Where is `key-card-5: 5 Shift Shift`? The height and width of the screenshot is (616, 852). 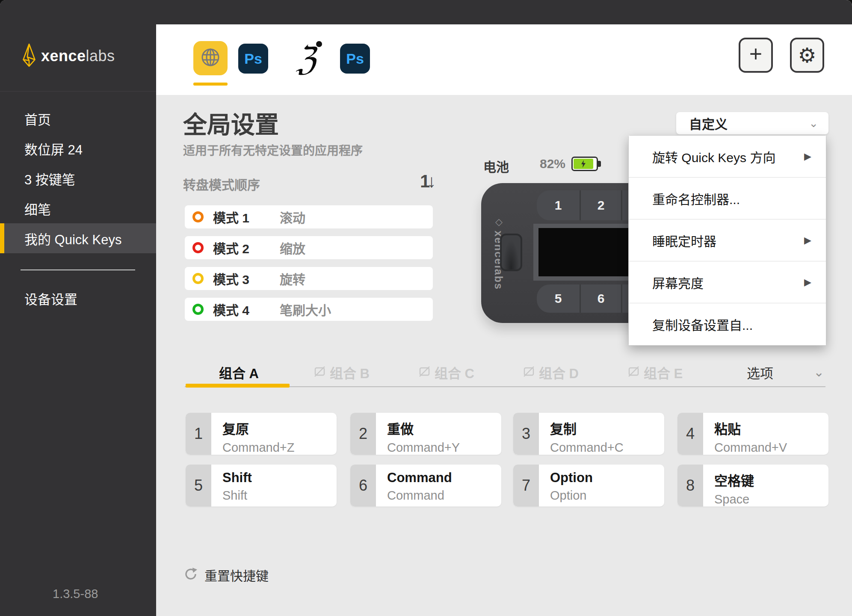
key-card-5: 5 Shift Shift is located at coordinates (261, 486).